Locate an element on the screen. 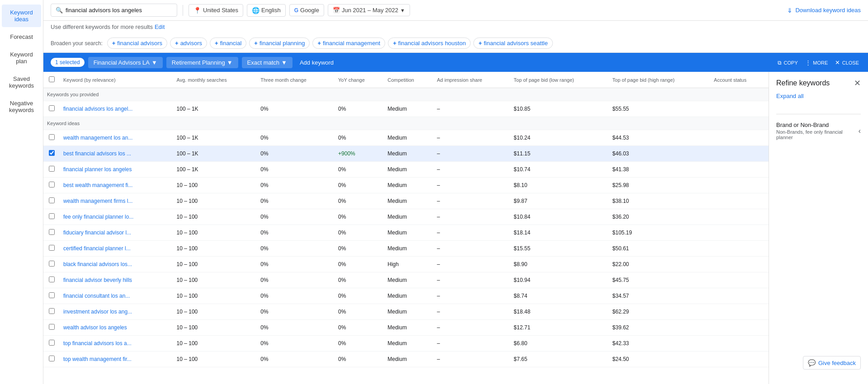 Image resolution: width=868 pixels, height=384 pixels. high-bid-cell: $25.98 is located at coordinates (660, 185).